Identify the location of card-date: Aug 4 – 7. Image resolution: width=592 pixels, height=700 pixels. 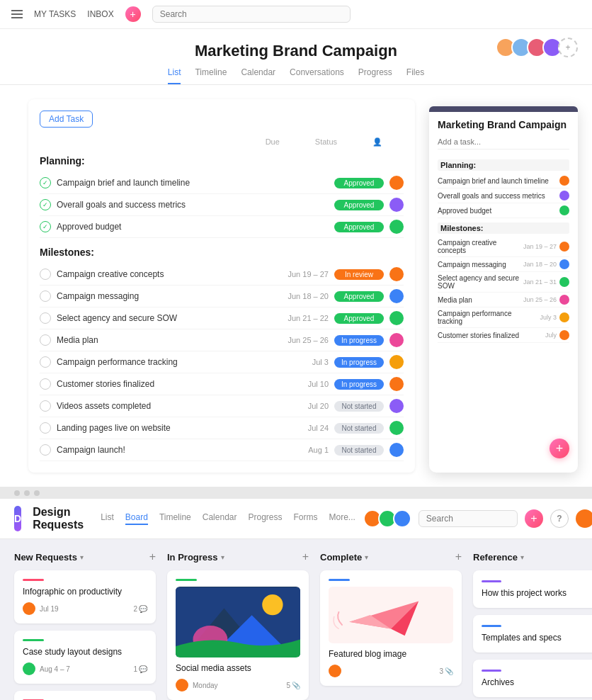
(84, 669).